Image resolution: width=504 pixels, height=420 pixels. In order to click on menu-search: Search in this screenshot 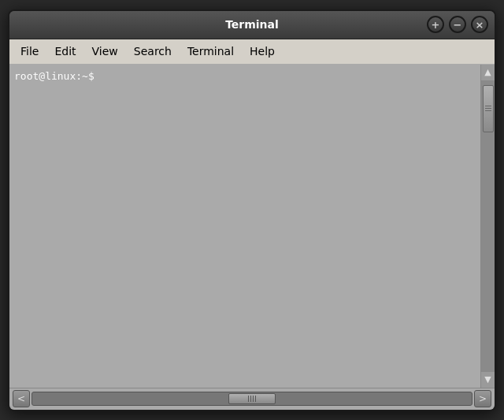, I will do `click(153, 51)`.